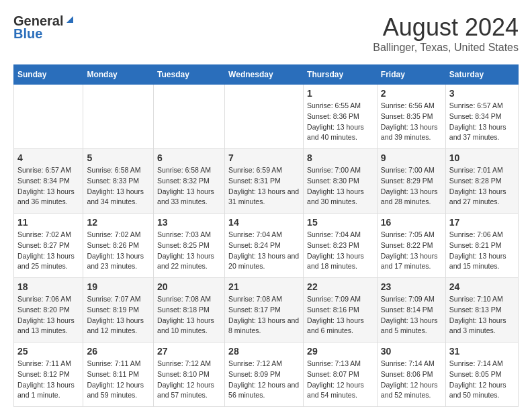  What do you see at coordinates (333, 116) in the screenshot?
I see `sunset-label: Sunset: 8:36 PM` at bounding box center [333, 116].